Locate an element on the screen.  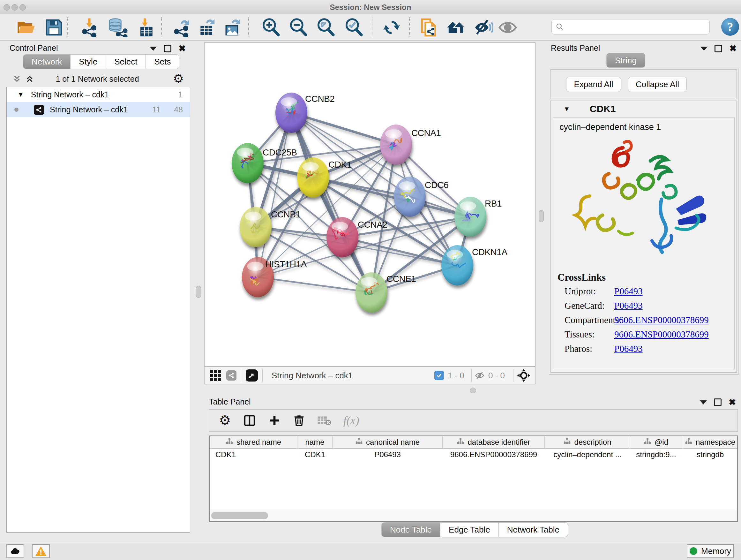
zoom-fit-icon is located at coordinates (326, 27).